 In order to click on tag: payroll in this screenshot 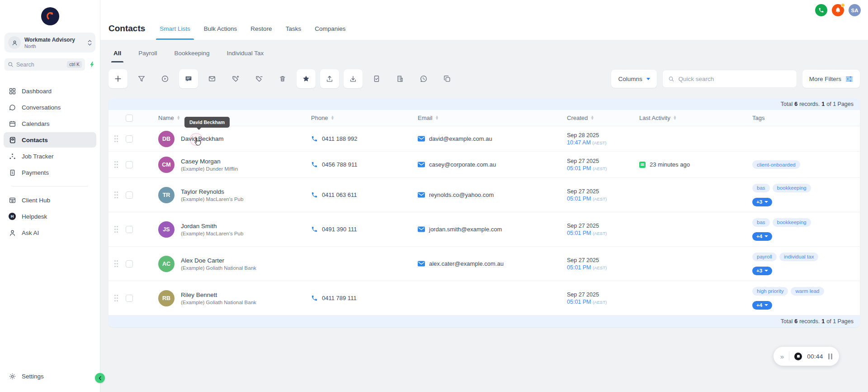, I will do `click(764, 257)`.